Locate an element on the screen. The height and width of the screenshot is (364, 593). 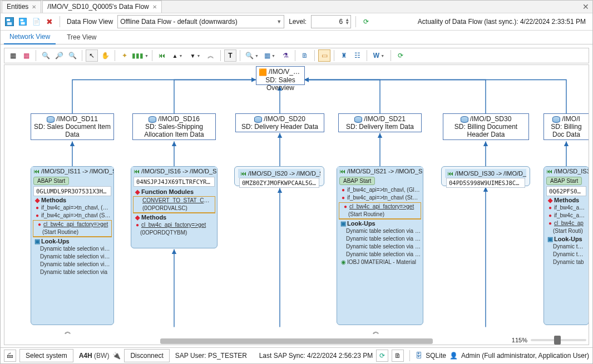
user-icon: 👤 is located at coordinates (454, 356).